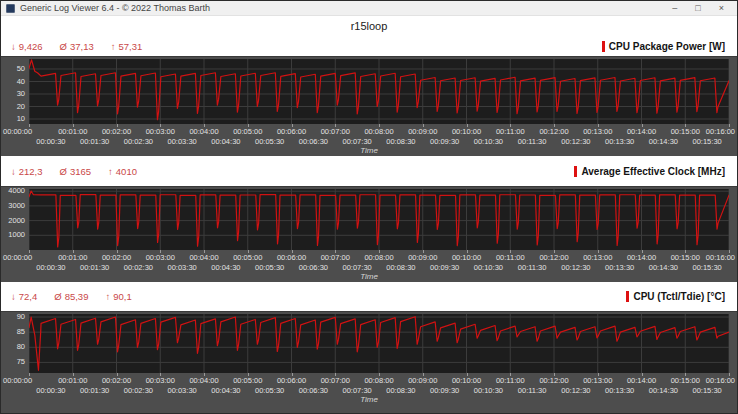  What do you see at coordinates (722, 8) in the screenshot?
I see `close-button: ×` at bounding box center [722, 8].